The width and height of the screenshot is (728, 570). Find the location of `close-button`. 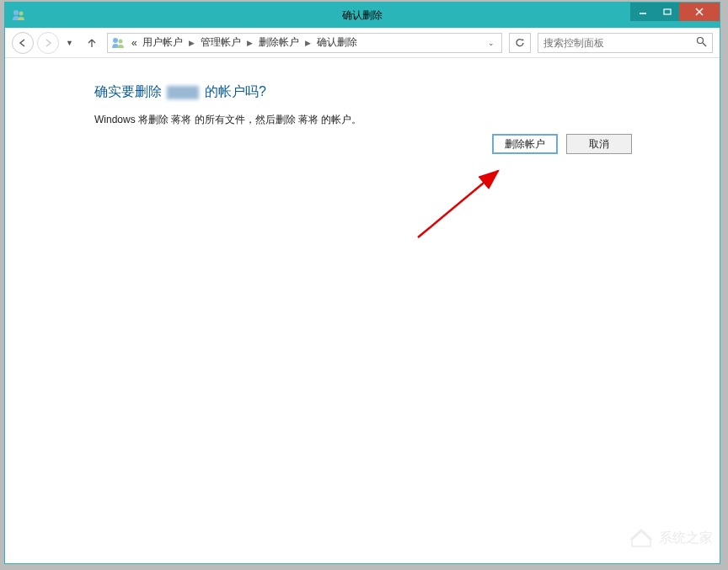

close-button is located at coordinates (699, 12).